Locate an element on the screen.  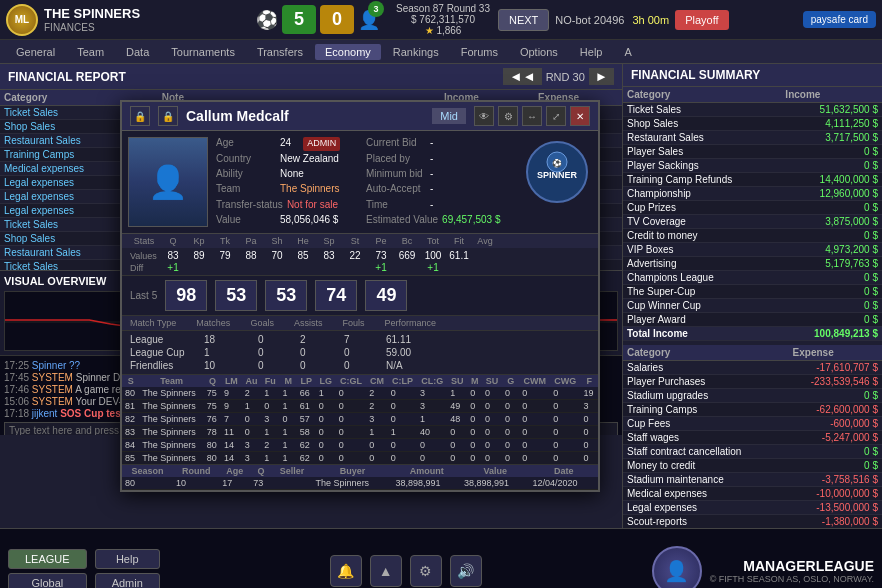
bottom-right: 👤 MANAGERLEAGUE © FIFTH SEASON AS, OSLO,… is located at coordinates (763, 568).